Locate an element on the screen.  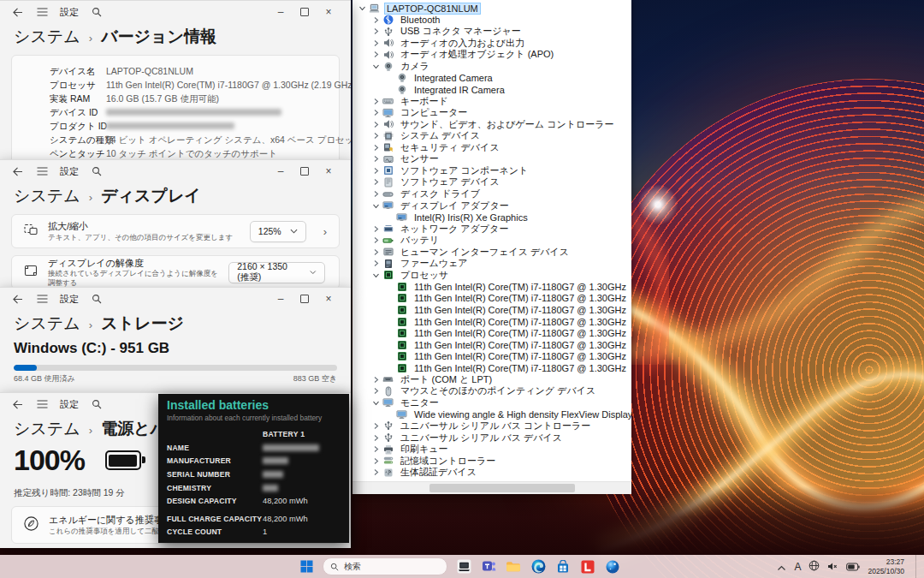
device-tree-item: ユニバーサル シリアル バス デバイス is located at coordinates (492, 438).